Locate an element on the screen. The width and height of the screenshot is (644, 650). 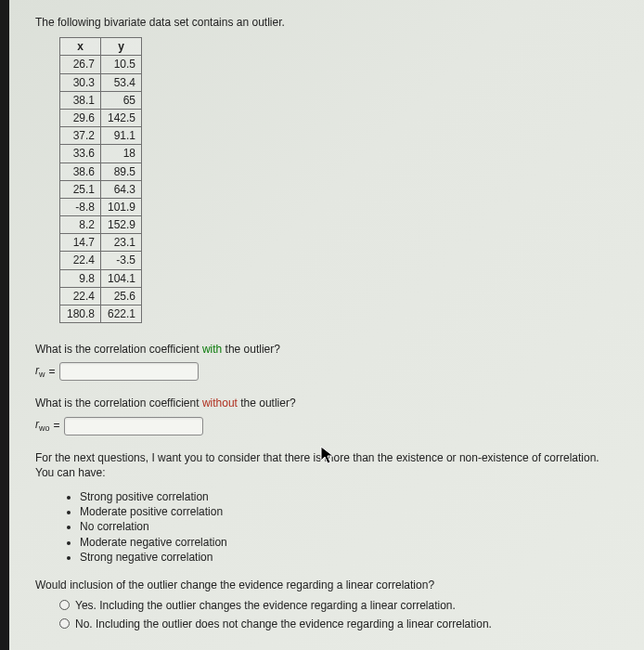
table-row: 180.8622.1 is located at coordinates (101, 314).